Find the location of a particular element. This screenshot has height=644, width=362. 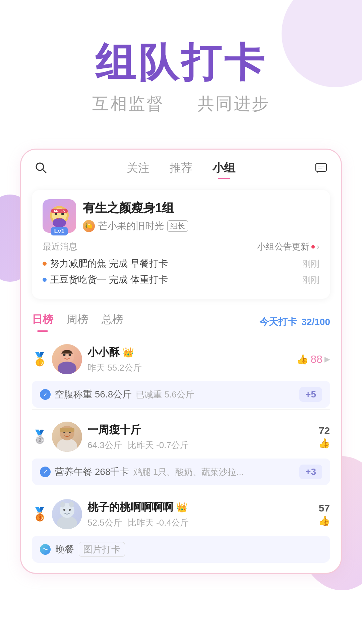

username-3: 桃子的桃啊啊啊啊 👑 is located at coordinates (200, 507).